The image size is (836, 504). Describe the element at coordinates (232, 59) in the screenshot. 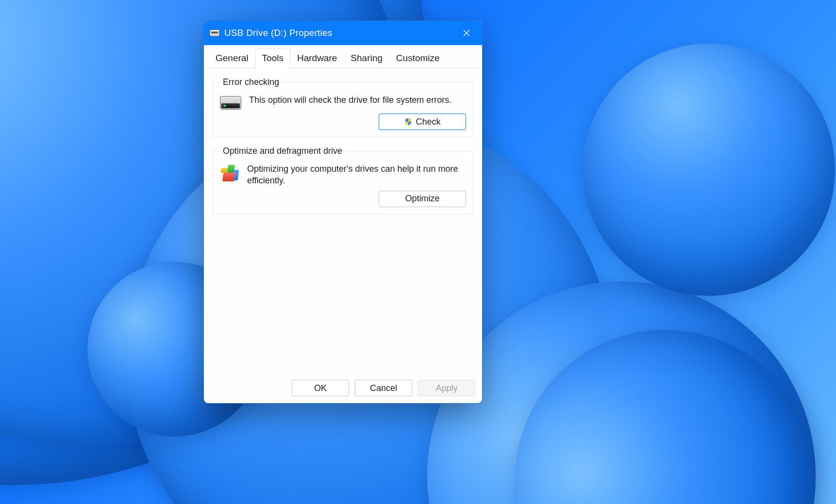

I see `tab-general: General` at that location.